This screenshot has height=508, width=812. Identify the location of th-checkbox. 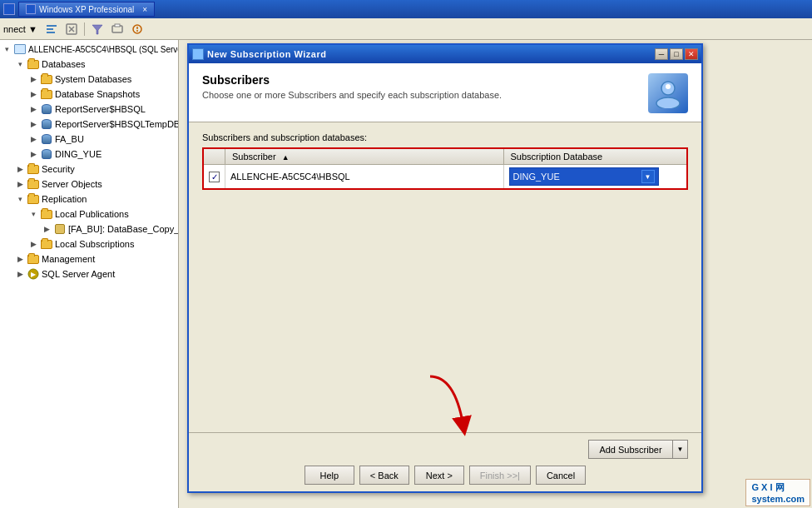
(215, 157).